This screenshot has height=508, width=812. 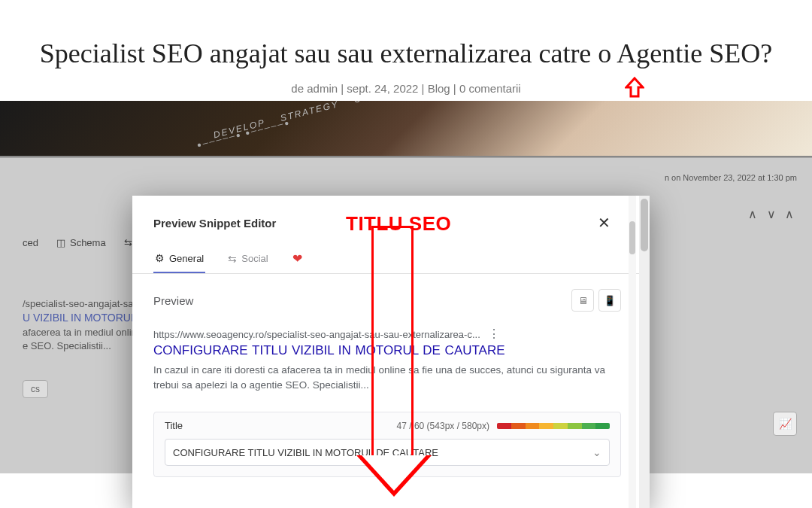 I want to click on bg-serp-desc: afacerea ta in mediul online e SEO. Spec…, so click(x=86, y=339).